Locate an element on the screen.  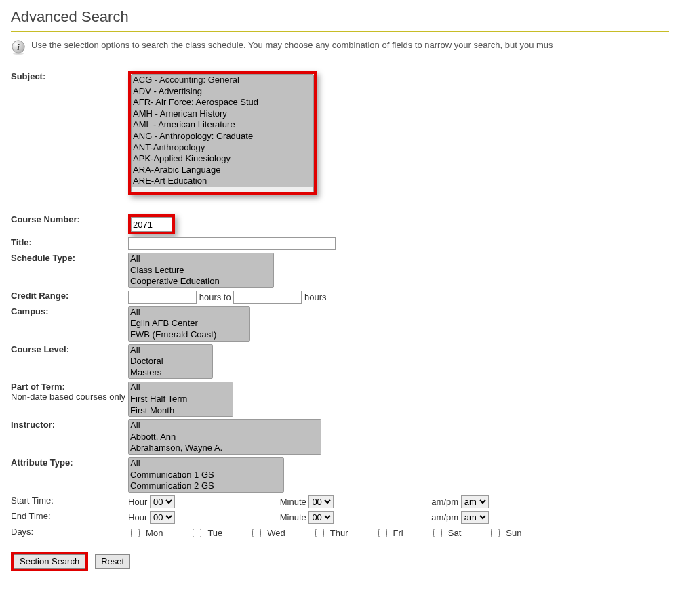
day-label-text: Tue is located at coordinates (215, 533).